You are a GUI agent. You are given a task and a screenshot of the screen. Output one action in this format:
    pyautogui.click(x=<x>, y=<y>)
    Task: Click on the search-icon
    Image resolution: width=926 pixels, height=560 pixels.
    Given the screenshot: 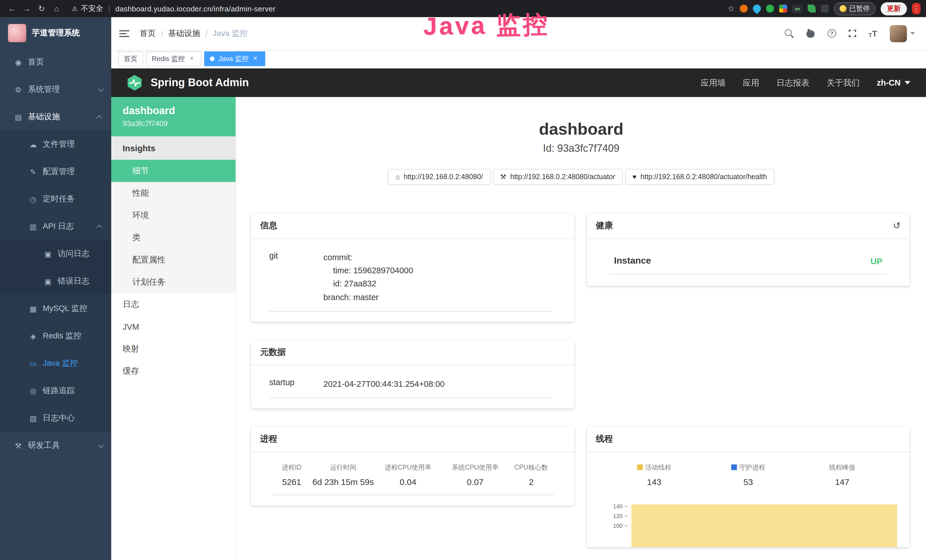 What is the action you would take?
    pyautogui.click(x=789, y=33)
    